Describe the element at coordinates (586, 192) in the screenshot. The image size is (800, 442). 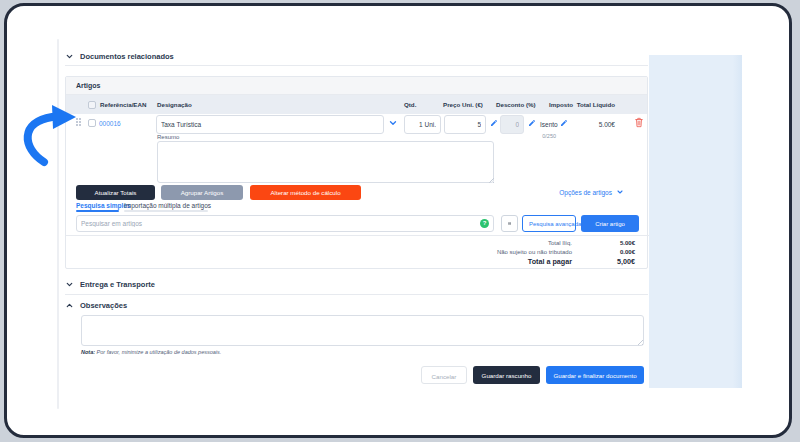
I see `article-options-label: Opções de artigos` at that location.